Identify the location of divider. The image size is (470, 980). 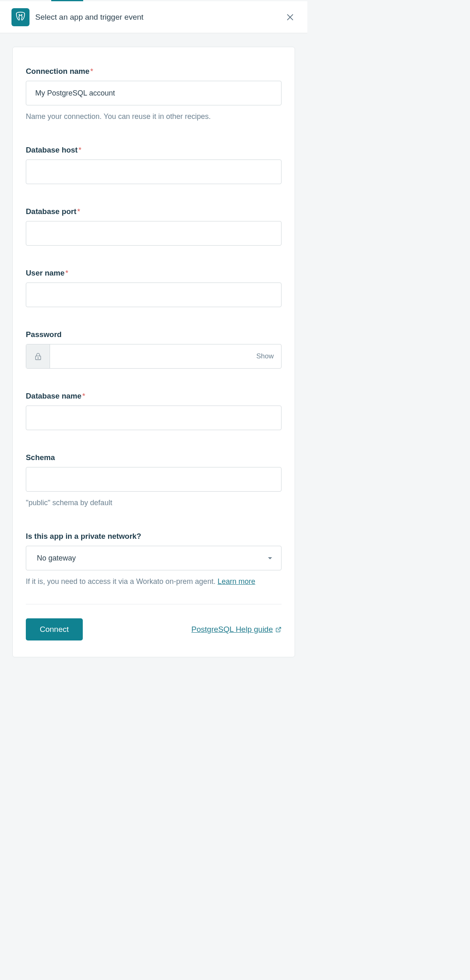
(154, 604).